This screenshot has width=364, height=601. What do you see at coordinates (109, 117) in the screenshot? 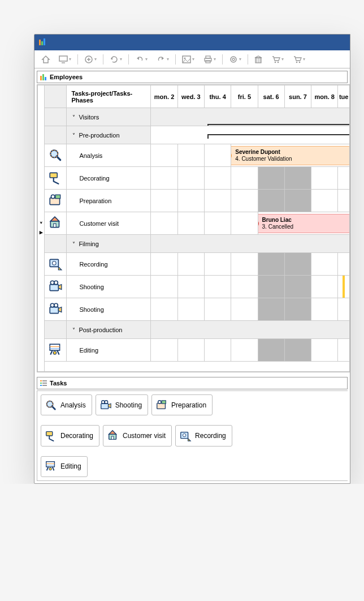
I see `group-visitors: ˅Visitors` at bounding box center [109, 117].